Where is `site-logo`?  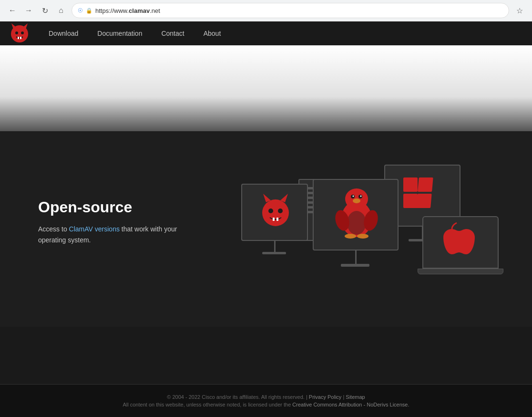
site-logo is located at coordinates (20, 33).